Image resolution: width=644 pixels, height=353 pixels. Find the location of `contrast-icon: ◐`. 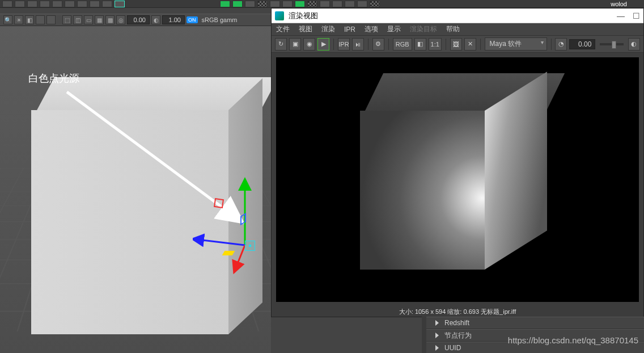

contrast-icon: ◐ is located at coordinates (634, 44).